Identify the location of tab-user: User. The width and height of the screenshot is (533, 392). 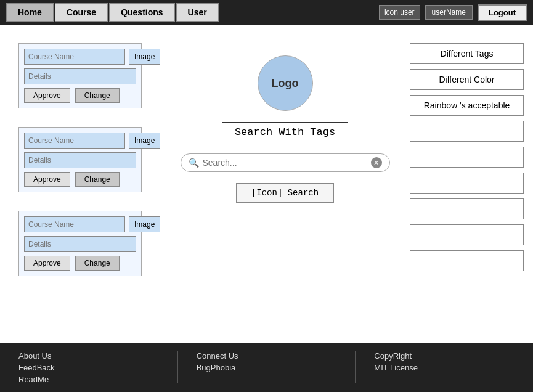
(197, 12).